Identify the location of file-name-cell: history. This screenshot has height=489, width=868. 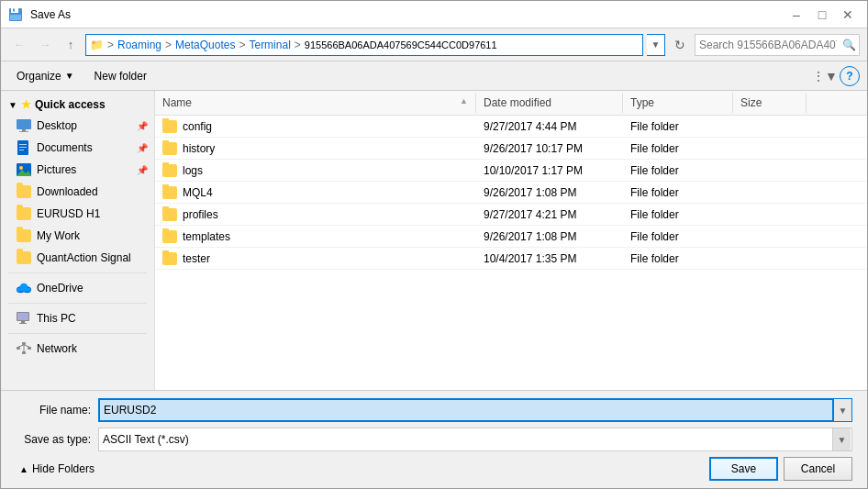
(316, 149).